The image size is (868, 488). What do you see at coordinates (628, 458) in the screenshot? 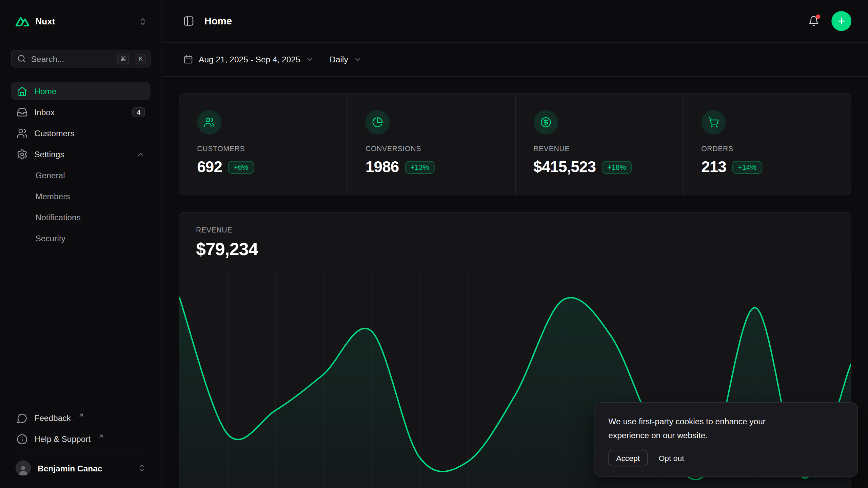
I see `cookie-accept-button: Accept` at bounding box center [628, 458].